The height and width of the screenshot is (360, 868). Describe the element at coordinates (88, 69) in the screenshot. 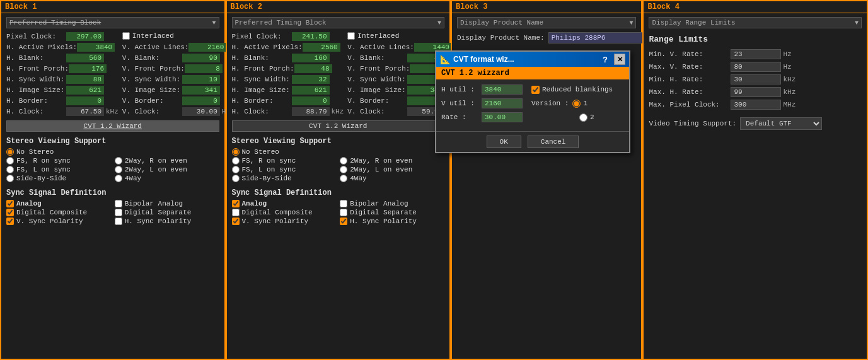

I see `h-front-porch-input` at that location.